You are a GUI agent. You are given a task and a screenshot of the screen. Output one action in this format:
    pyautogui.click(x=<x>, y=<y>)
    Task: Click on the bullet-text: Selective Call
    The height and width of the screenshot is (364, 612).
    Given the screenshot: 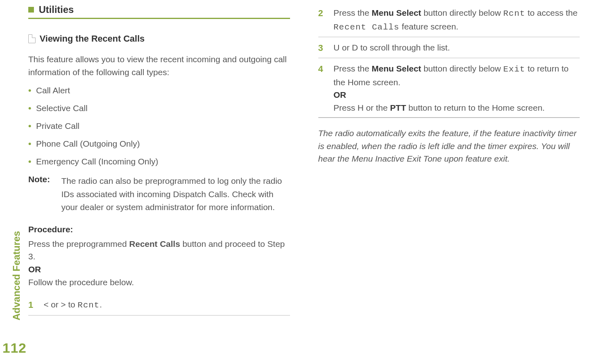 What is the action you would take?
    pyautogui.click(x=61, y=108)
    